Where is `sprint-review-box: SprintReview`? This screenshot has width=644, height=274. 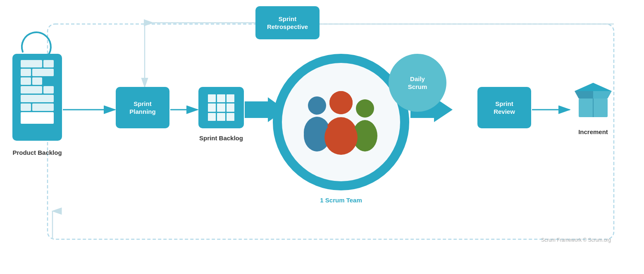 sprint-review-box: SprintReview is located at coordinates (504, 108).